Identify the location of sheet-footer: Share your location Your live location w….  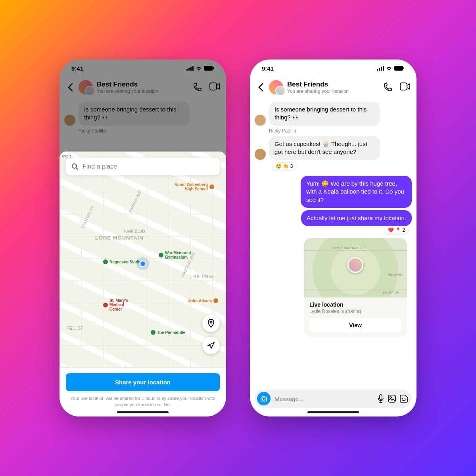
(143, 392).